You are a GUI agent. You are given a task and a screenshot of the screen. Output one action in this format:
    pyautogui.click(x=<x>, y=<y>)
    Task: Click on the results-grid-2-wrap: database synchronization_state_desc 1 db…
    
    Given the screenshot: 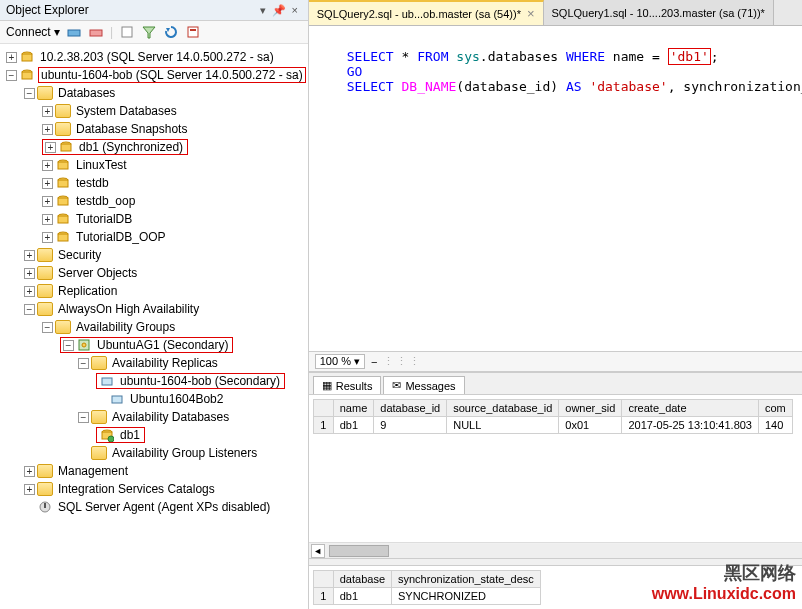 What is the action you would take?
    pyautogui.click(x=556, y=588)
    